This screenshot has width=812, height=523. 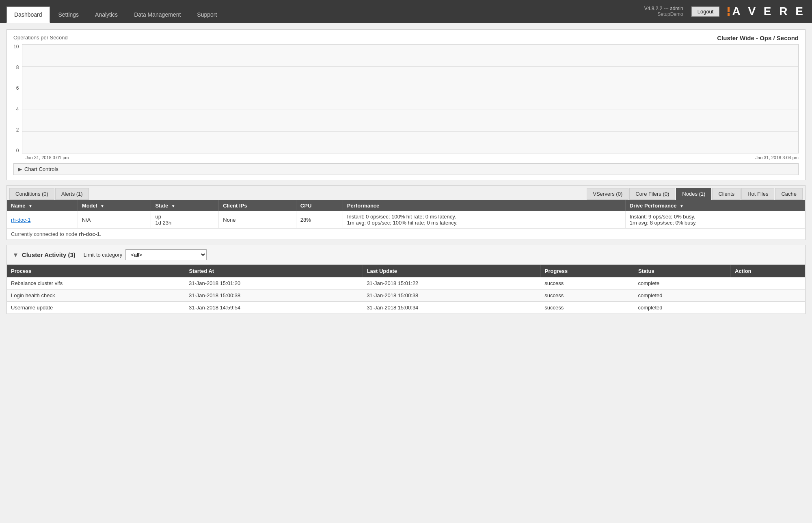 What do you see at coordinates (257, 220) in the screenshot?
I see `cell-client-ips: None` at bounding box center [257, 220].